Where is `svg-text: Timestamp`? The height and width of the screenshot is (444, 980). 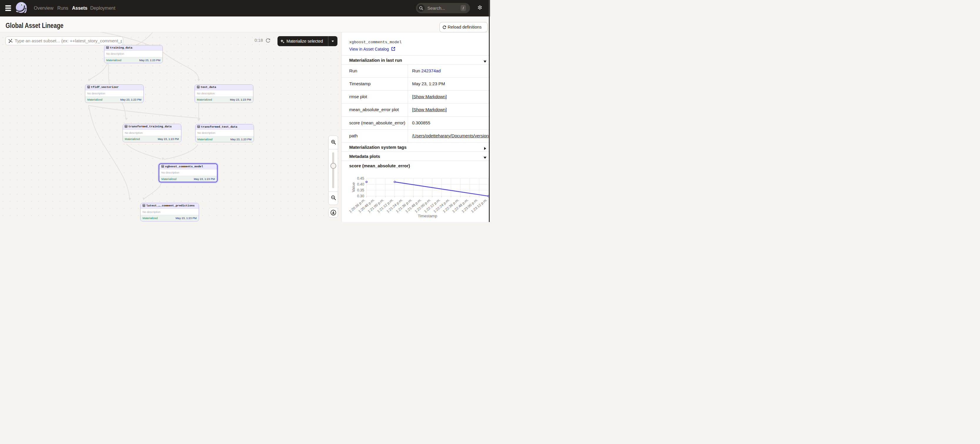
svg-text: Timestamp is located at coordinates (428, 216).